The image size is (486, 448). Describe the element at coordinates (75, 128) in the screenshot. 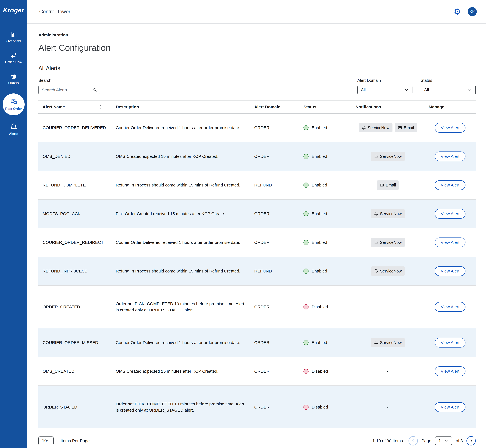

I see `alert-name-cell: COURIER_ORDER_DELIVERED` at that location.